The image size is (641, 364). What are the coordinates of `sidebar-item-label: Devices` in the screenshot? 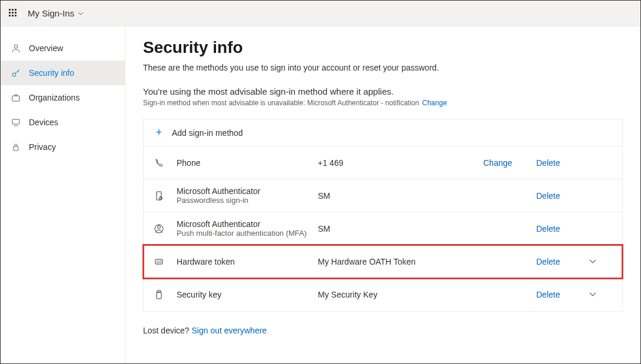 It's located at (44, 122).